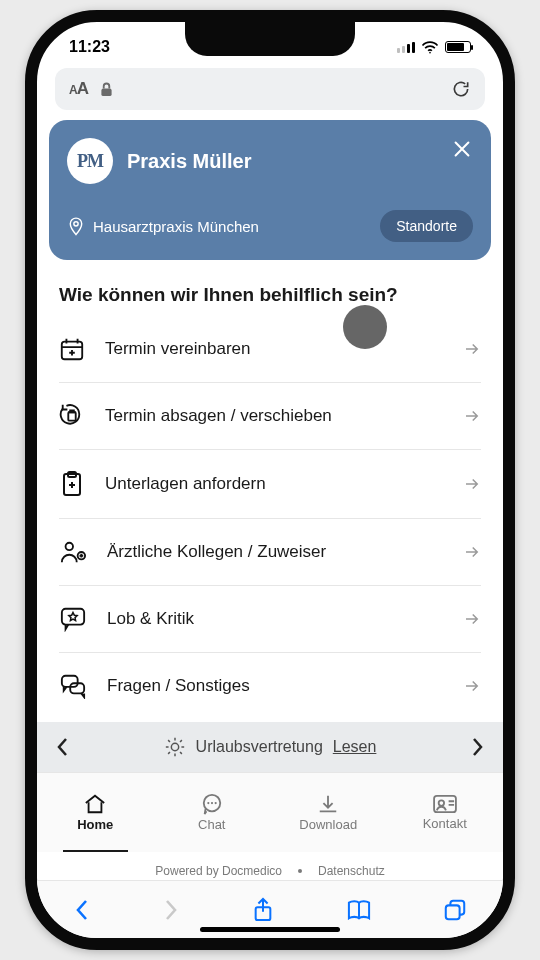  I want to click on tab-label: Chat, so click(212, 824).